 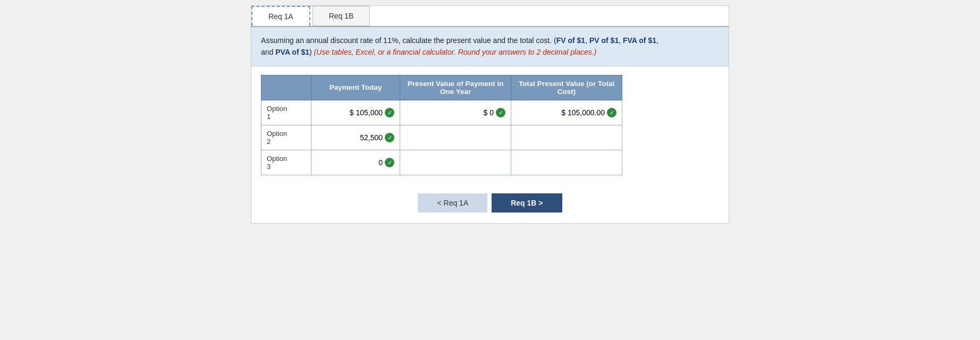 I want to click on info-text1: Assuming an annual discount rate of 11%,…, so click(x=409, y=40).